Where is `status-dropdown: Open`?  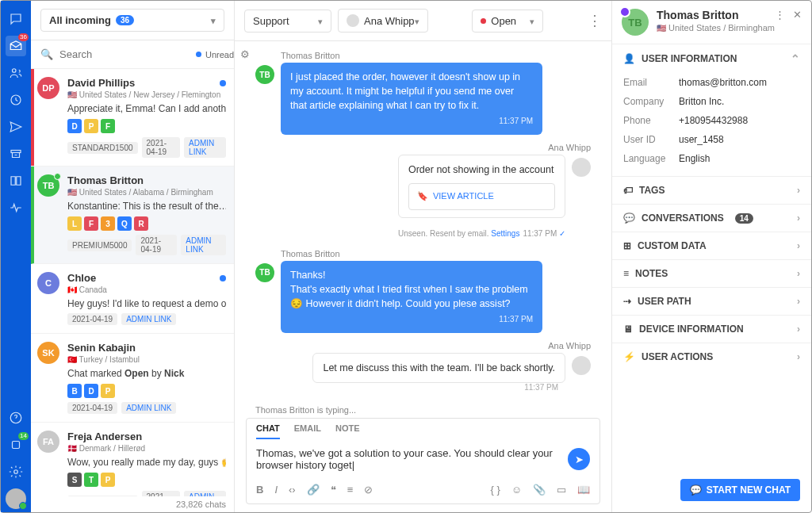
status-dropdown: Open is located at coordinates (508, 21).